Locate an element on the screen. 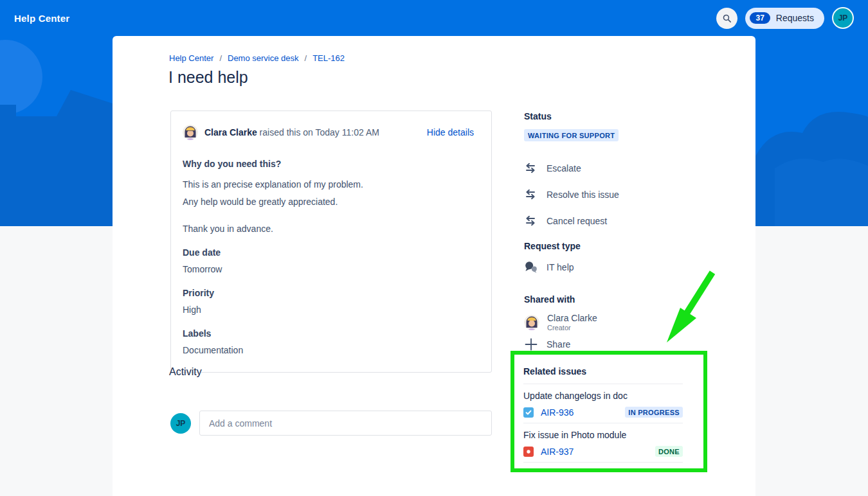 This screenshot has width=868, height=496. resolve-label: Resolve this issue is located at coordinates (583, 195).